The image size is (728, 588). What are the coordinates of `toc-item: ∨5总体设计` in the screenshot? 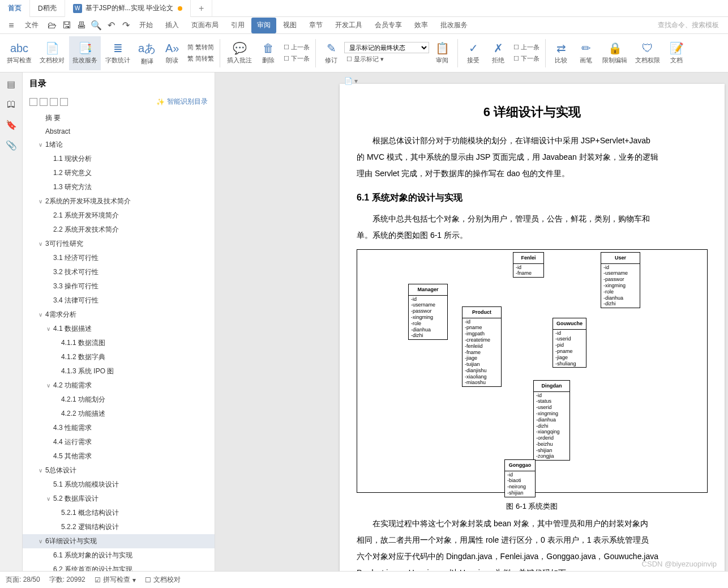 It's located at (119, 470).